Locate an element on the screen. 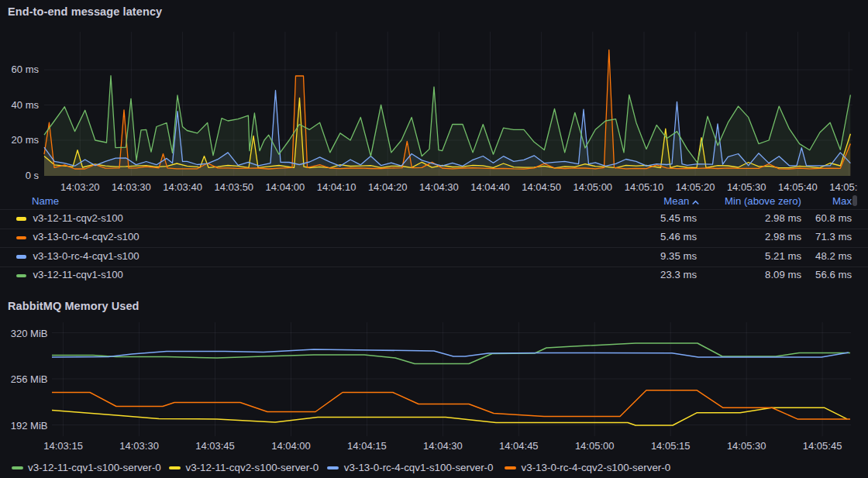 The width and height of the screenshot is (868, 478). svg-text: 320 MiB is located at coordinates (29, 333).